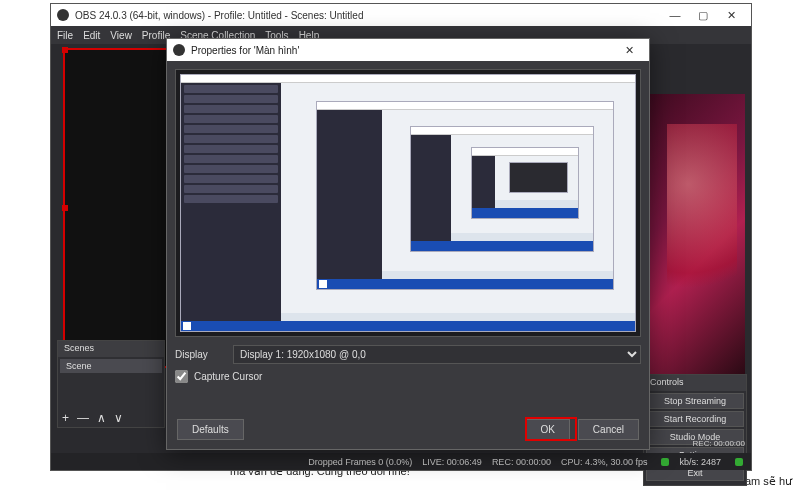 The image size is (800, 500). I want to click on capture-cursor-label: Capture Cursor, so click(228, 376).